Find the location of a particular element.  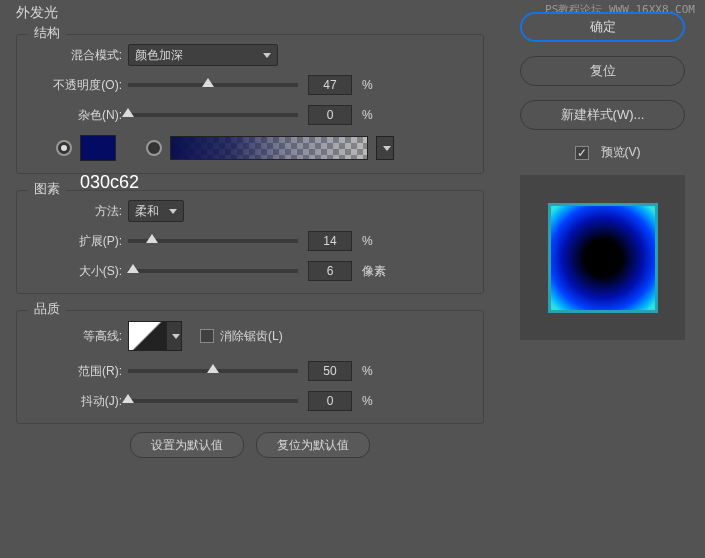

antialias-checkbox is located at coordinates (207, 336).